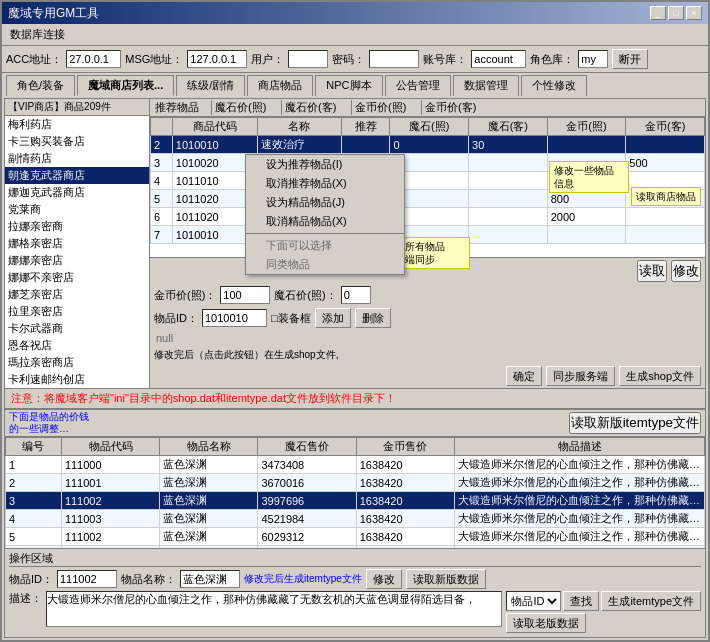  What do you see at coordinates (356, 501) in the screenshot?
I see `table-row: 3111002蓝色深渊39976961638420 大锻造师米尔僧尼的心血倾注之…` at bounding box center [356, 501].